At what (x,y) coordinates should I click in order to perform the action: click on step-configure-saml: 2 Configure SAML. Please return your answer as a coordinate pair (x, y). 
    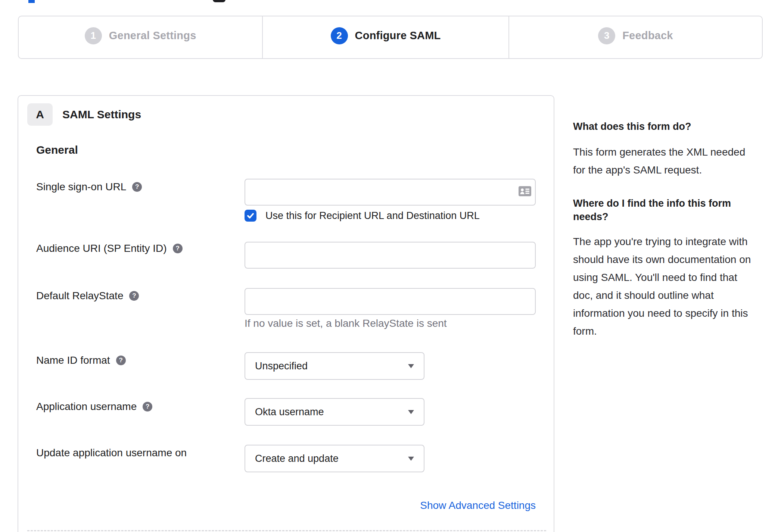
    Looking at the image, I should click on (385, 37).